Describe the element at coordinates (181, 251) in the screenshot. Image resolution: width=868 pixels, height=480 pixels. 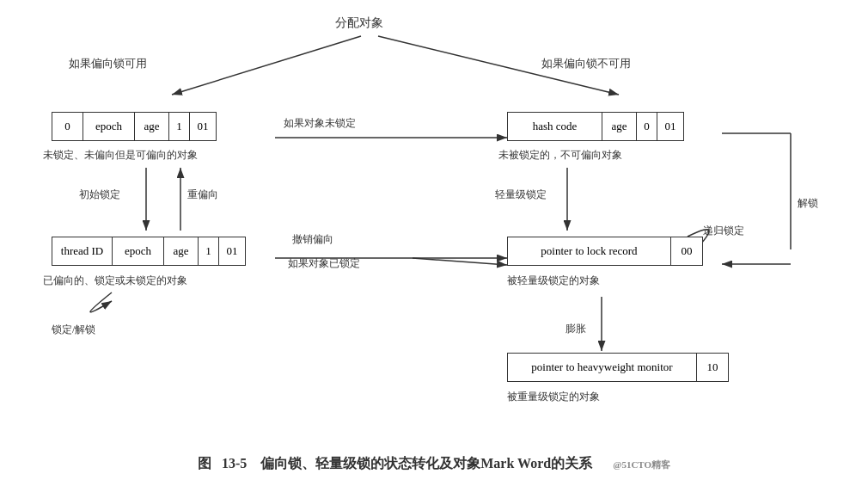
I see `box2-cell-age: age` at that location.